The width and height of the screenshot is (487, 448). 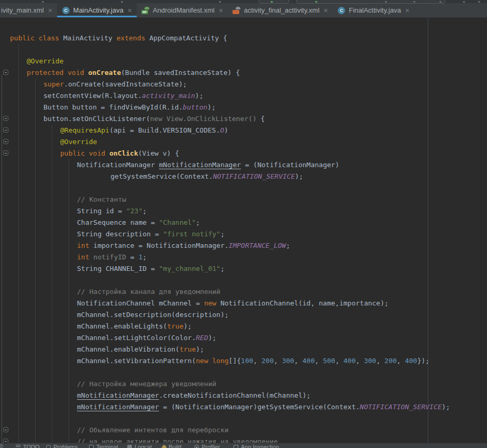 What do you see at coordinates (274, 2) in the screenshot?
I see `run-config-widget` at bounding box center [274, 2].